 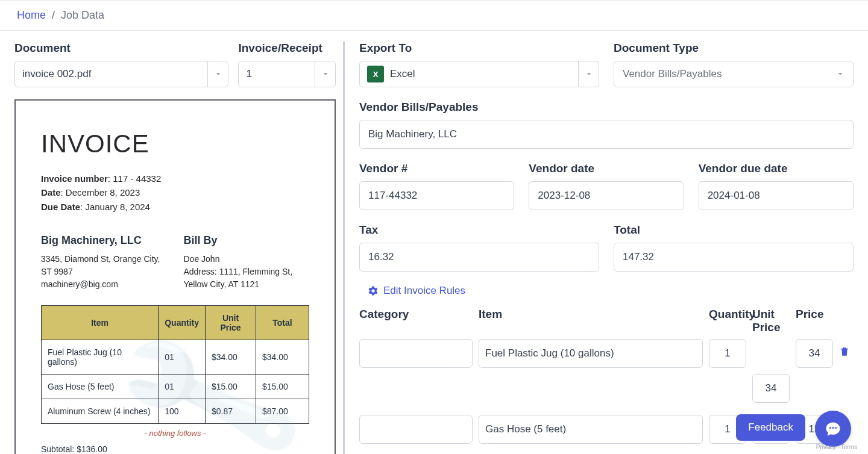 What do you see at coordinates (175, 144) in the screenshot?
I see `invoice-title: INVOICE` at bounding box center [175, 144].